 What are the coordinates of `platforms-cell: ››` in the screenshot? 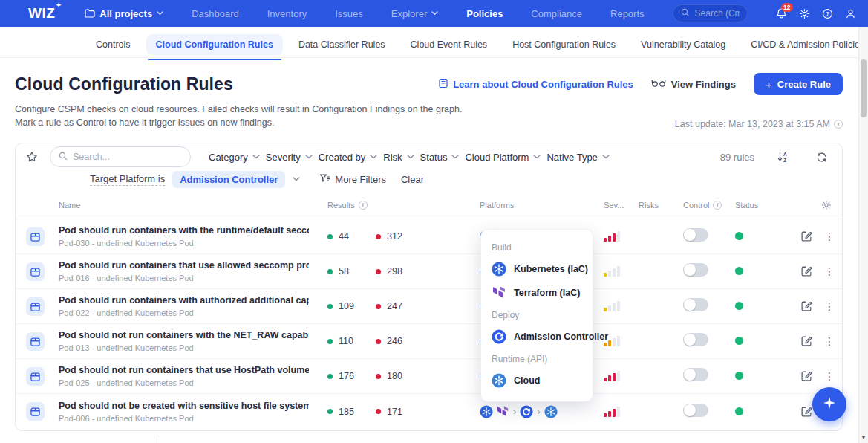 It's located at (535, 412).